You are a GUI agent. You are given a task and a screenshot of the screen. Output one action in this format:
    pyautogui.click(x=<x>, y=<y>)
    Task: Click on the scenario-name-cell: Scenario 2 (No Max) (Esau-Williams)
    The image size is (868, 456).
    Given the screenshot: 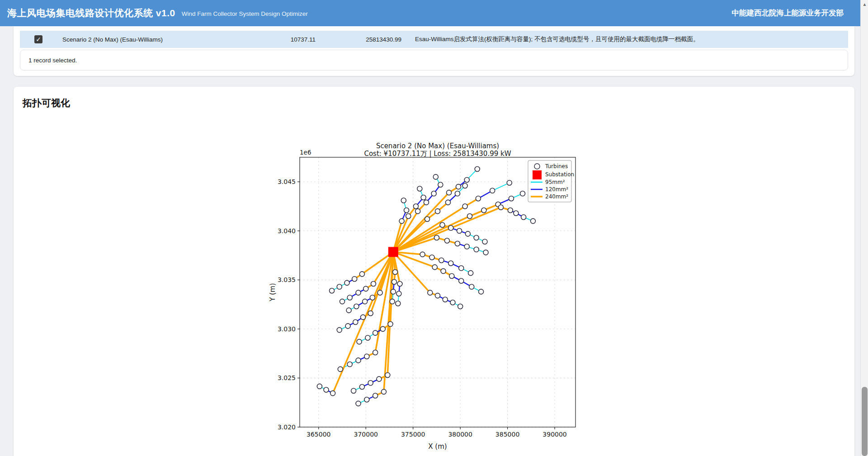 What is the action you would take?
    pyautogui.click(x=157, y=40)
    